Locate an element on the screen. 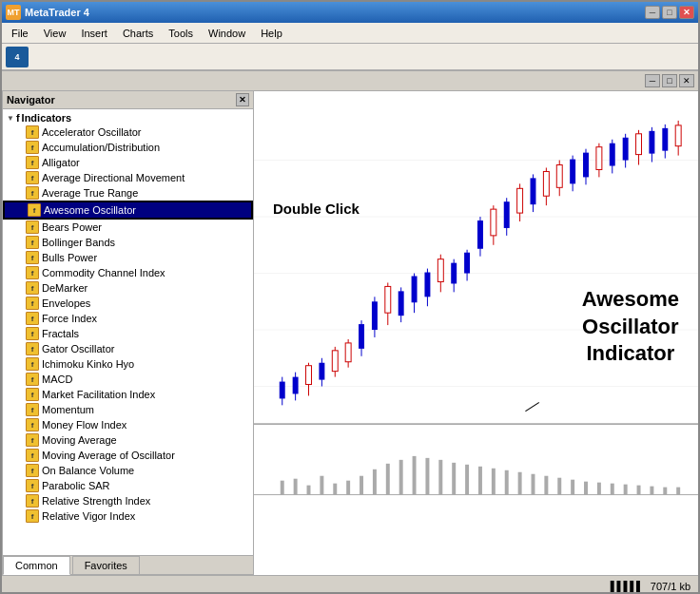  inner-minimize-btn: ─ is located at coordinates (652, 81).